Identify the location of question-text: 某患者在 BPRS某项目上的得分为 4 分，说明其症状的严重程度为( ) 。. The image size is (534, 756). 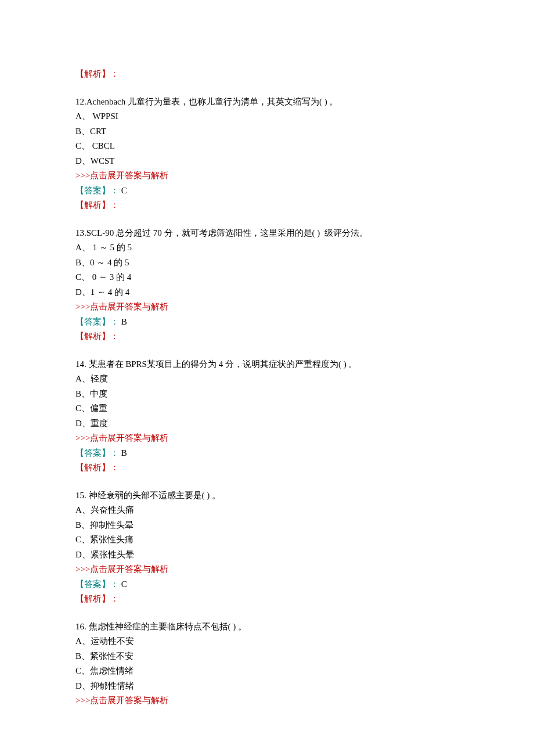
(222, 364).